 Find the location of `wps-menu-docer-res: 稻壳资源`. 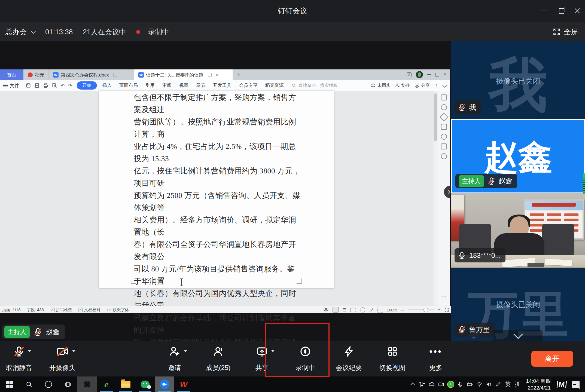

wps-menu-docer-res: 稻壳资源 is located at coordinates (275, 85).